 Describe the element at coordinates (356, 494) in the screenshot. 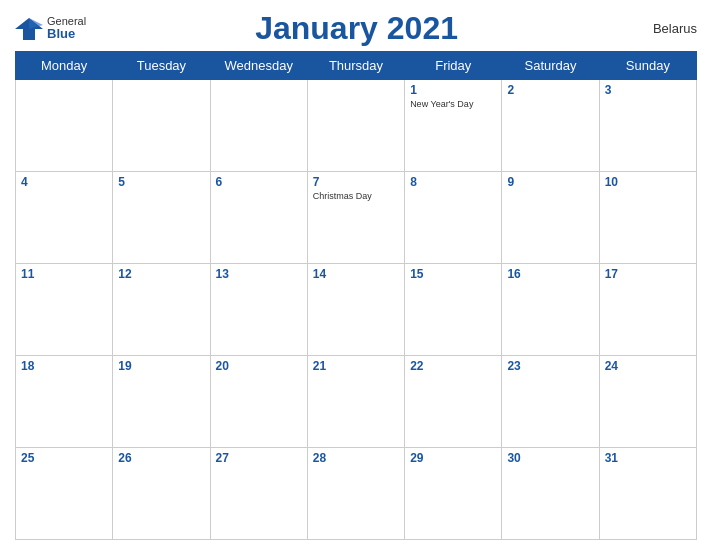

I see `day-cell-4-3: 28` at that location.